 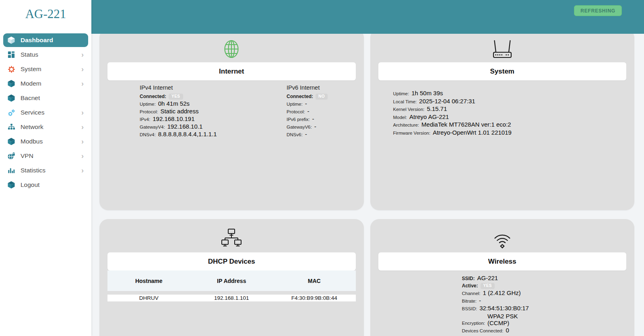 What do you see at coordinates (11, 55) in the screenshot?
I see `grid-icon` at bounding box center [11, 55].